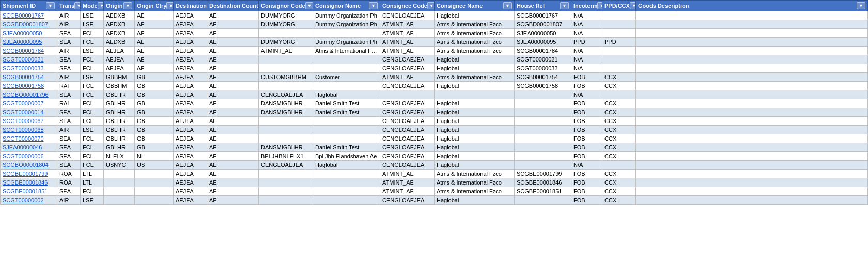  Describe the element at coordinates (543, 191) in the screenshot. I see `cell-houseRef: SCGBE00001851` at that location.